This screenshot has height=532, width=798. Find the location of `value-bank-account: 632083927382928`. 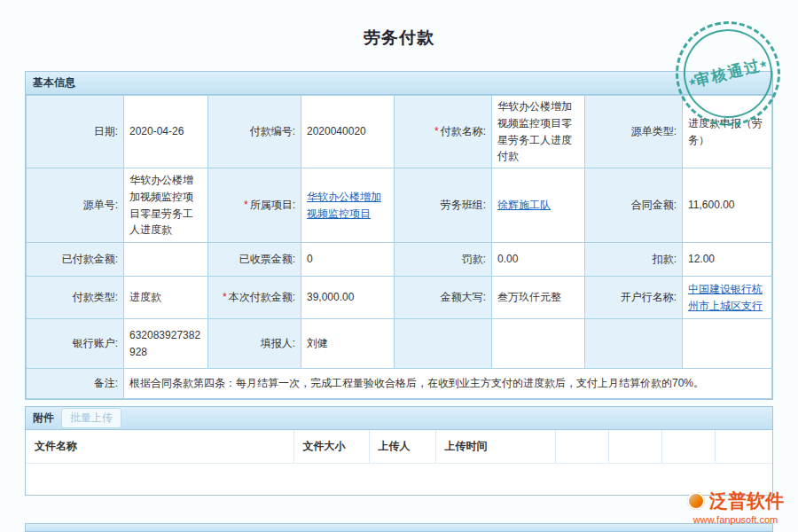

value-bank-account: 632083927382928 is located at coordinates (167, 344).